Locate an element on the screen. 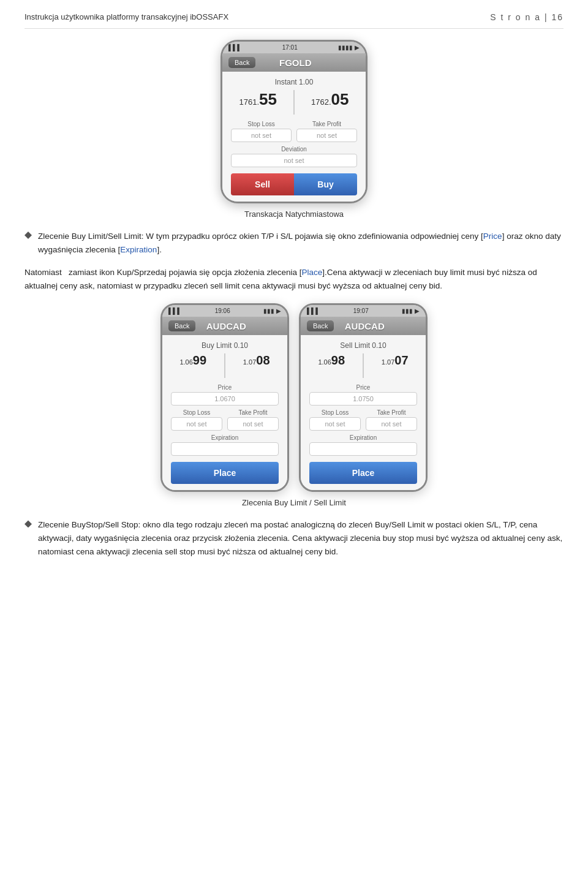  ask-large-1: 05 is located at coordinates (341, 99).